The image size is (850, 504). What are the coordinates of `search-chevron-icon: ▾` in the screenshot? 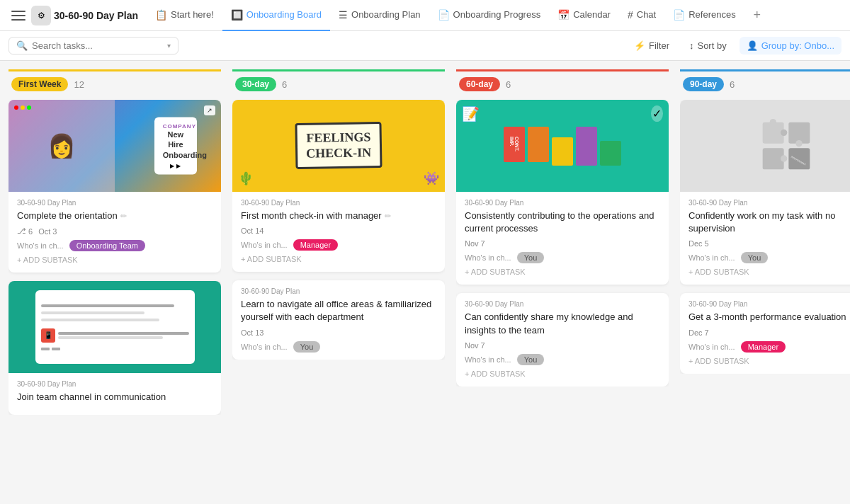 It's located at (169, 45).